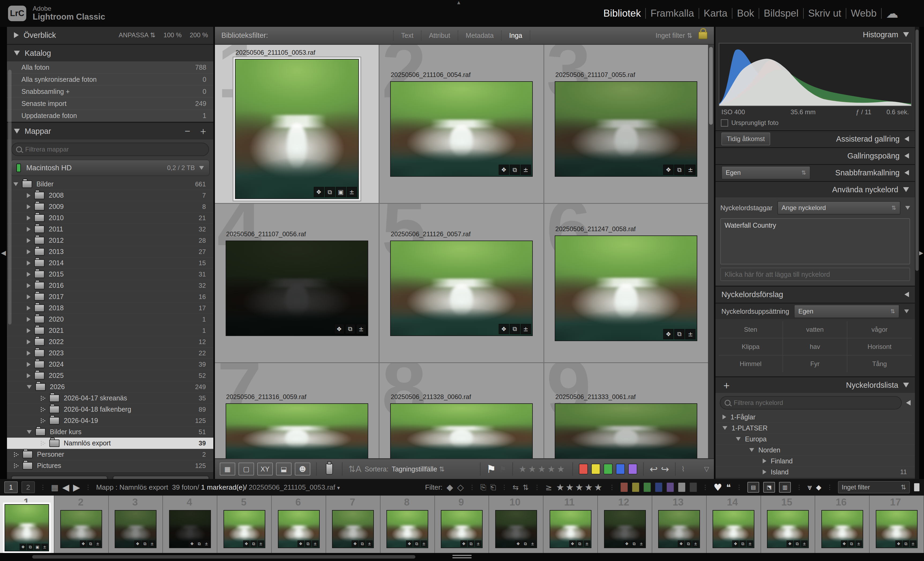 The width and height of the screenshot is (924, 561). I want to click on filter-color-custom, so click(693, 487).